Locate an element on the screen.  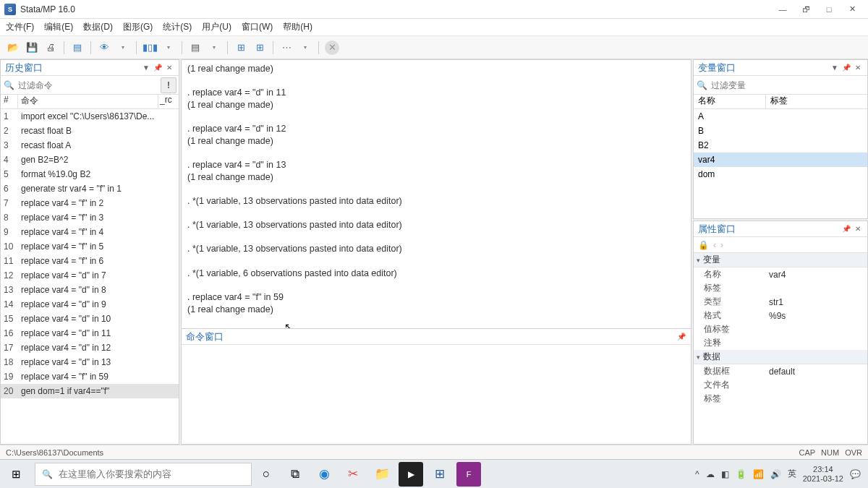
history-row: 9replace var4 = "f" in 4 is located at coordinates (90, 232).